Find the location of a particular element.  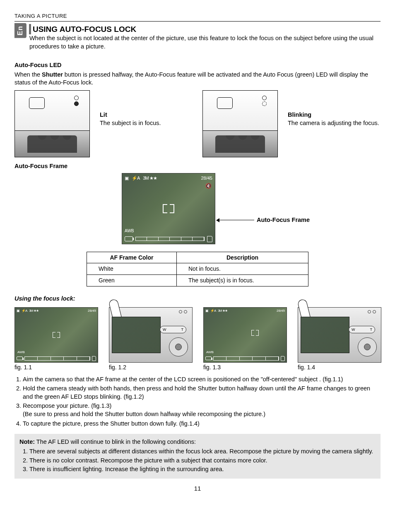

fig-caption: fig. 1.3 is located at coordinates (245, 368).